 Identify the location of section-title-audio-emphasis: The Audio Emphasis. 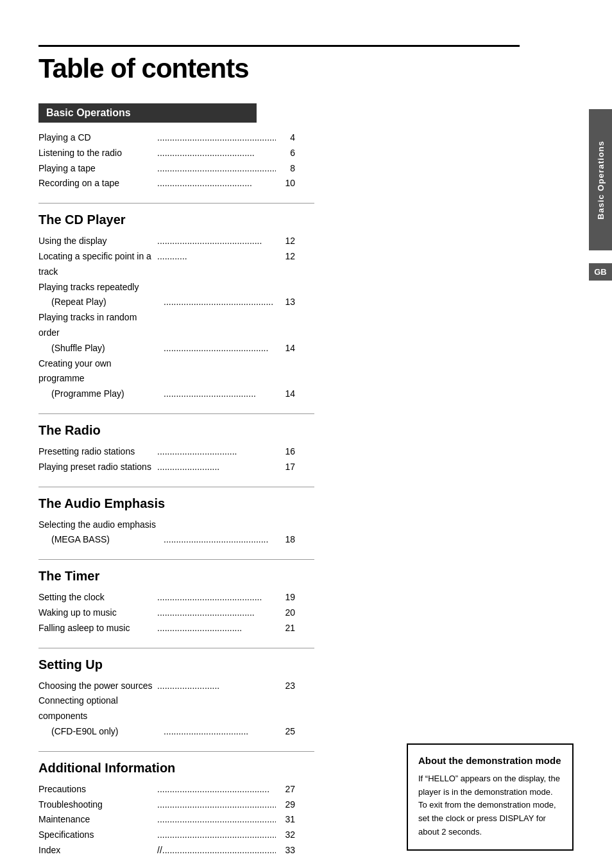
(183, 503).